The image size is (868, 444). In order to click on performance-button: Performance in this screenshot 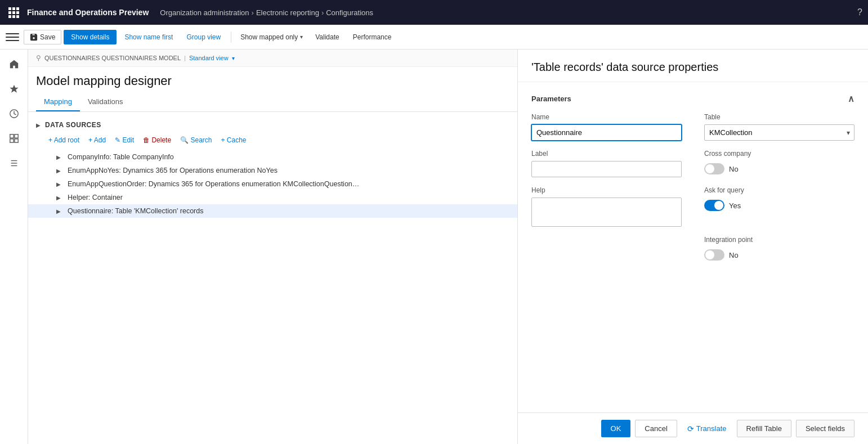, I will do `click(373, 37)`.